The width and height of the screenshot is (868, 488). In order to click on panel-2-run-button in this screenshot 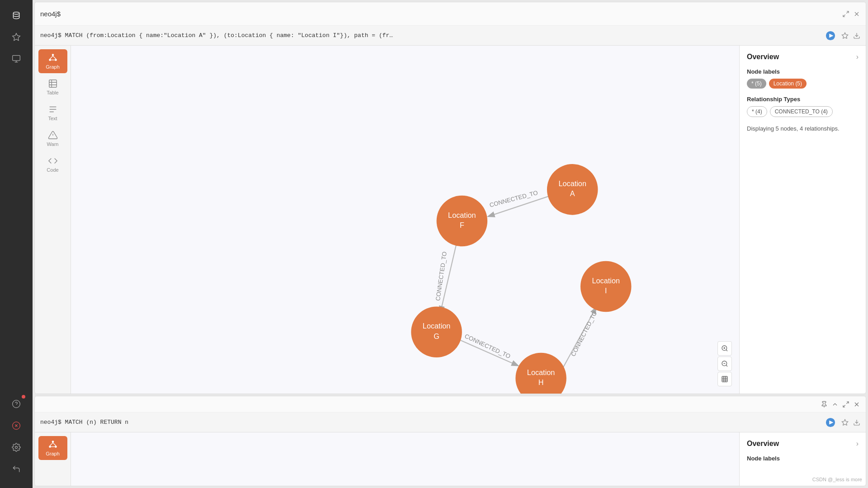, I will do `click(830, 422)`.